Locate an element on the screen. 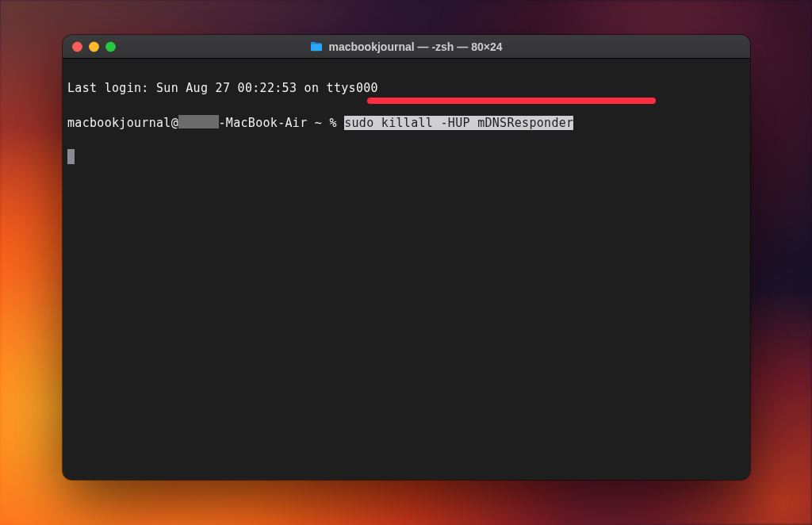 This screenshot has height=525, width=812. zoom-icon is located at coordinates (111, 46).